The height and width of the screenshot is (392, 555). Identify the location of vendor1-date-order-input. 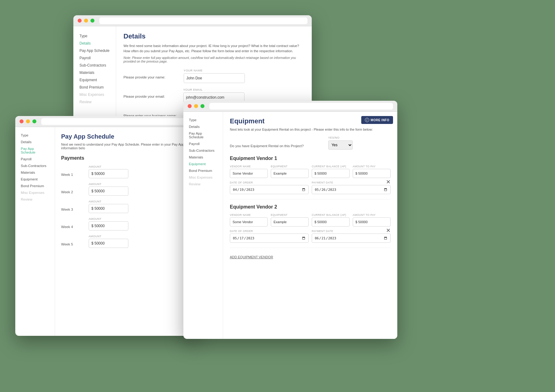
(269, 190).